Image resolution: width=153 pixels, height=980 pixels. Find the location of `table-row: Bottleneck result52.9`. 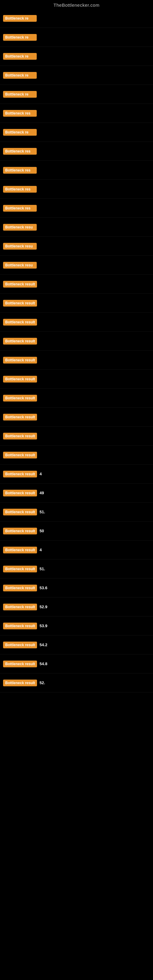

table-row: Bottleneck result52.9 is located at coordinates (76, 607).